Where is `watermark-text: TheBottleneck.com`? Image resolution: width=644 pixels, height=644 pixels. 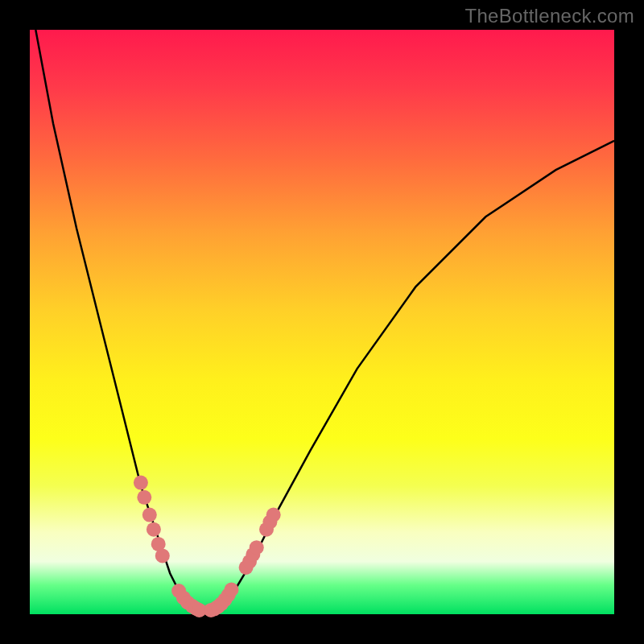 watermark-text: TheBottleneck.com is located at coordinates (549, 16).